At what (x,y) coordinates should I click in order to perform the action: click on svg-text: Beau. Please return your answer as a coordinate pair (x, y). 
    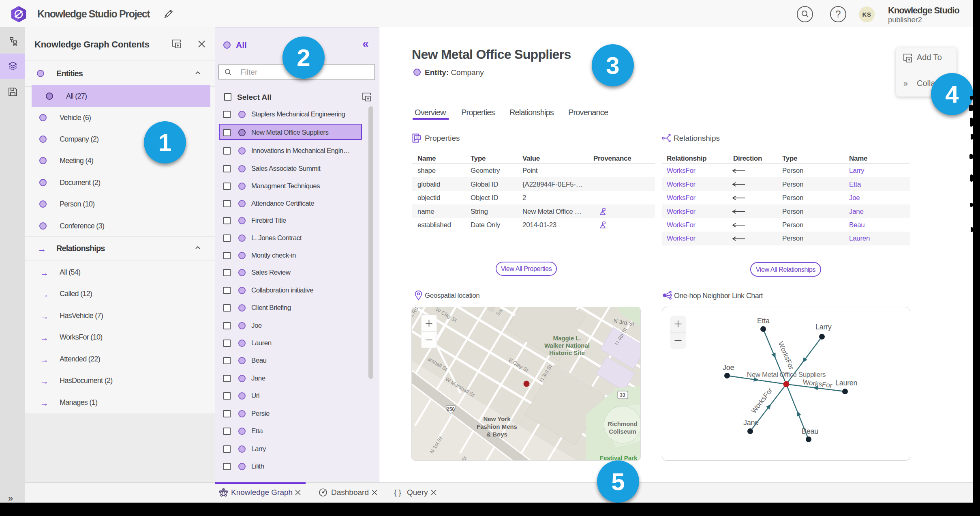
    Looking at the image, I should click on (810, 431).